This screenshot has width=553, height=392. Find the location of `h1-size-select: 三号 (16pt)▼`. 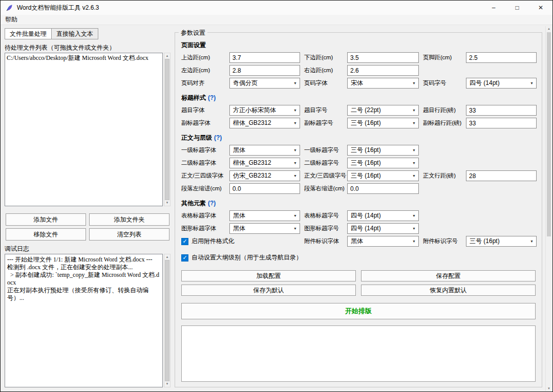

h1-size-select: 三号 (16pt)▼ is located at coordinates (383, 150).